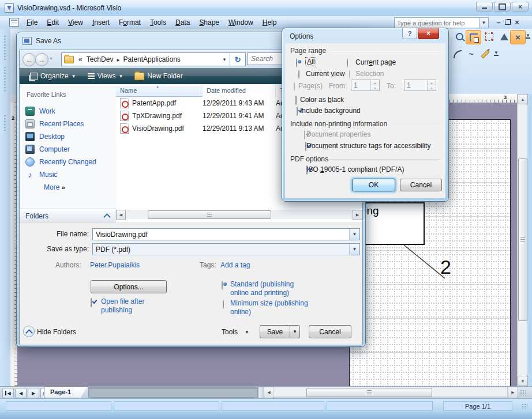 The image size is (532, 419). What do you see at coordinates (489, 37) in the screenshot?
I see `selection-tool-icon` at bounding box center [489, 37].